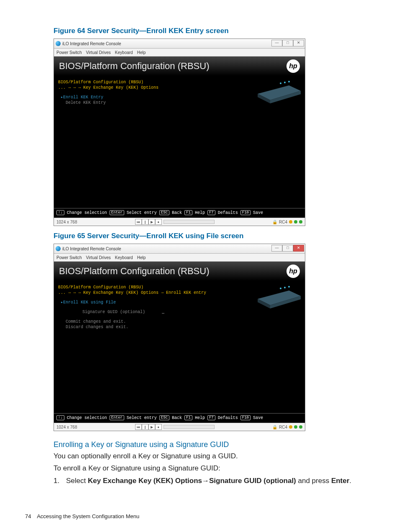  What do you see at coordinates (314, 481) in the screenshot?
I see `t: and press` at bounding box center [314, 481].